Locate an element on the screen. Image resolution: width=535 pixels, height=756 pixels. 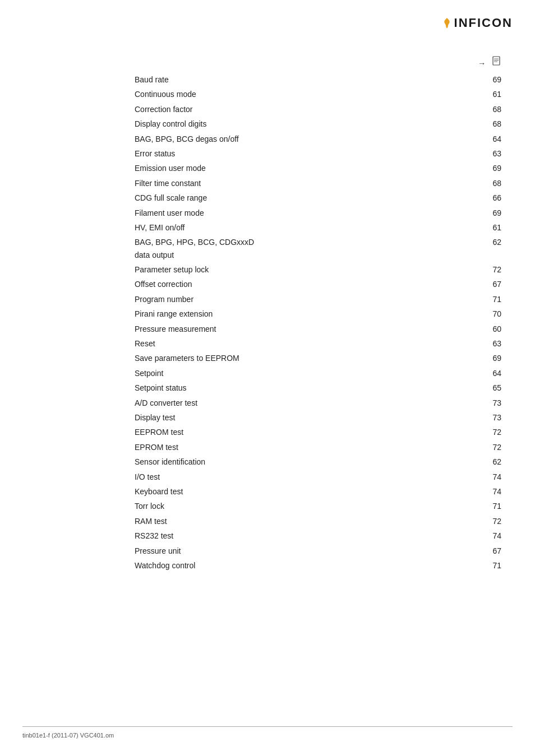
index-label: RS232 test is located at coordinates (304, 536).